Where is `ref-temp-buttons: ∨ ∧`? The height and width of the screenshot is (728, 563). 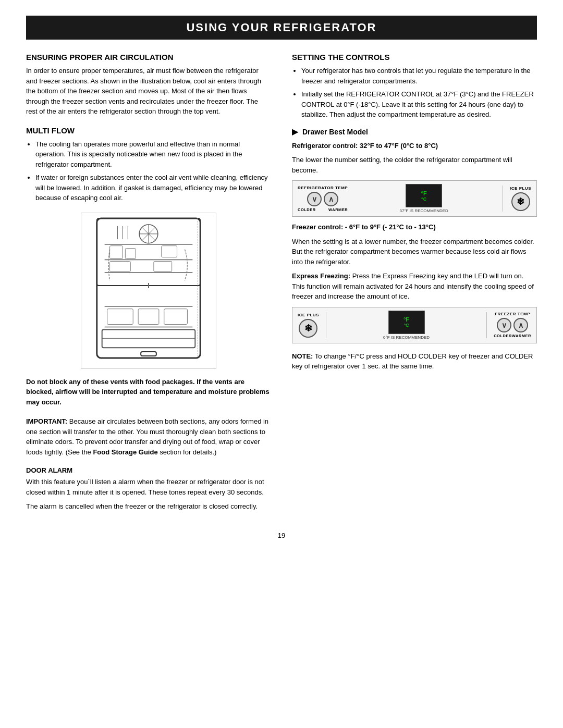
ref-temp-buttons: ∨ ∧ is located at coordinates (323, 199).